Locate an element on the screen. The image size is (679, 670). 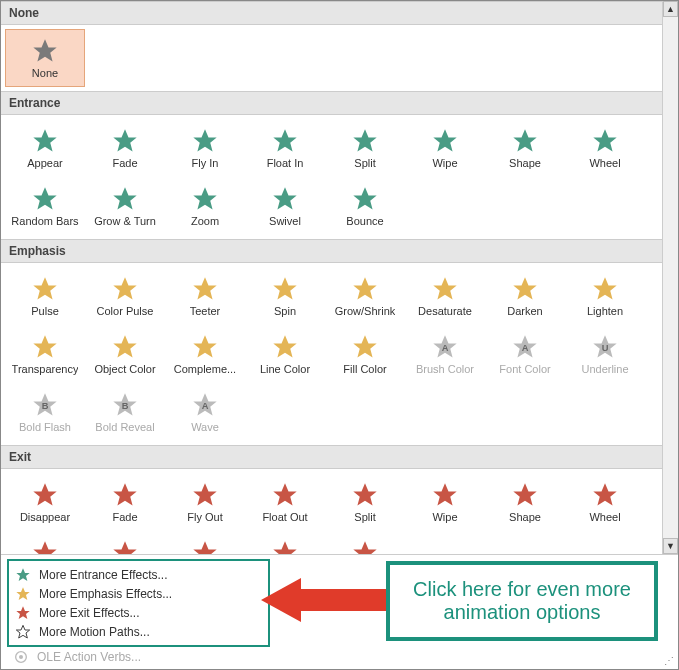
anim-label: Fill Color is located at coordinates (364, 369).